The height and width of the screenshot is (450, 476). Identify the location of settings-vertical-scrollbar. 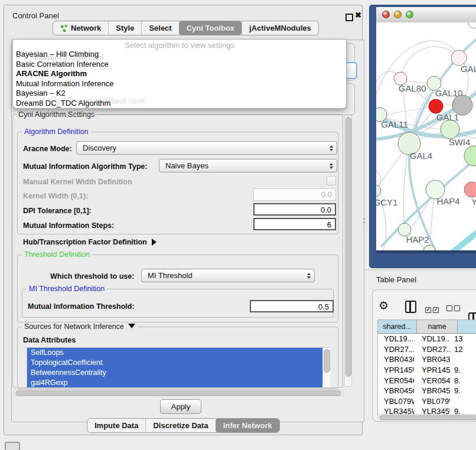
(348, 251).